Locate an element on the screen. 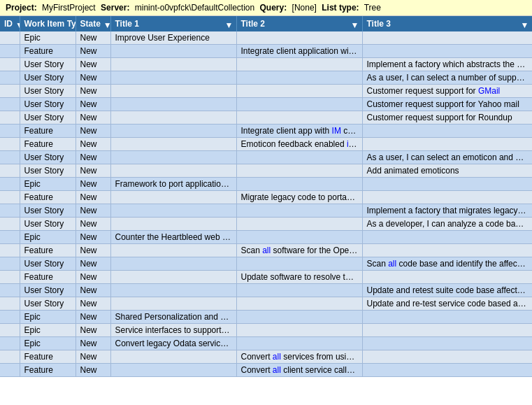 The height and width of the screenshot is (405, 532). cell-work-item-type: Epic is located at coordinates (48, 185).